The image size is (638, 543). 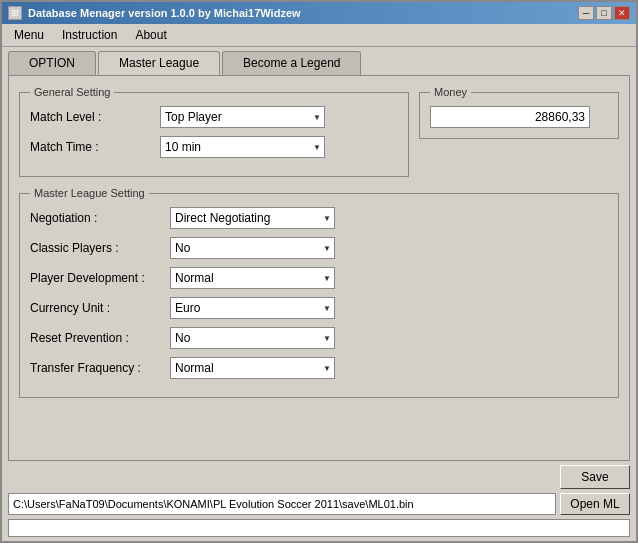 What do you see at coordinates (29, 35) in the screenshot?
I see `menu-item-menu: Menu` at bounding box center [29, 35].